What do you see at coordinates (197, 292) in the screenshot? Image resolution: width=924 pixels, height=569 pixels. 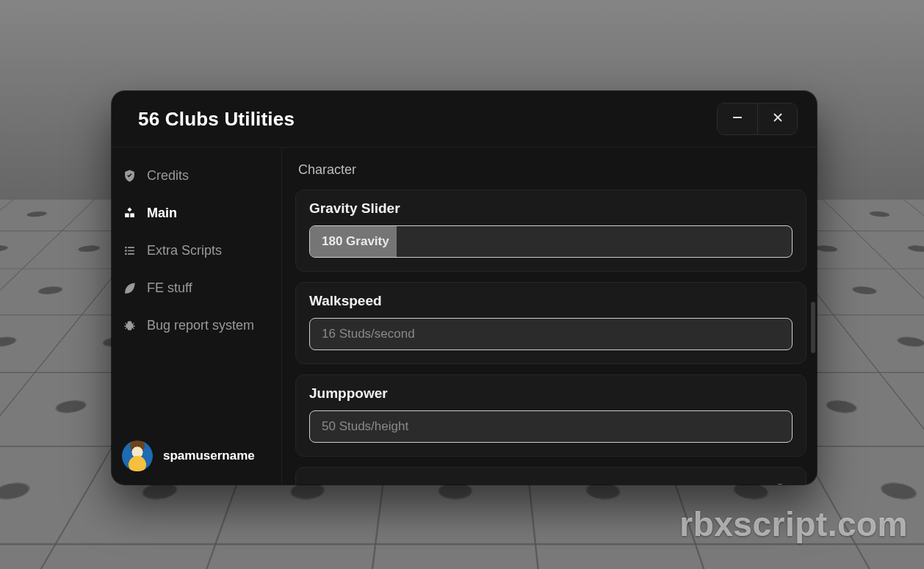 I see `sidebar-nav: Credits Main Extra Scripts` at bounding box center [197, 292].